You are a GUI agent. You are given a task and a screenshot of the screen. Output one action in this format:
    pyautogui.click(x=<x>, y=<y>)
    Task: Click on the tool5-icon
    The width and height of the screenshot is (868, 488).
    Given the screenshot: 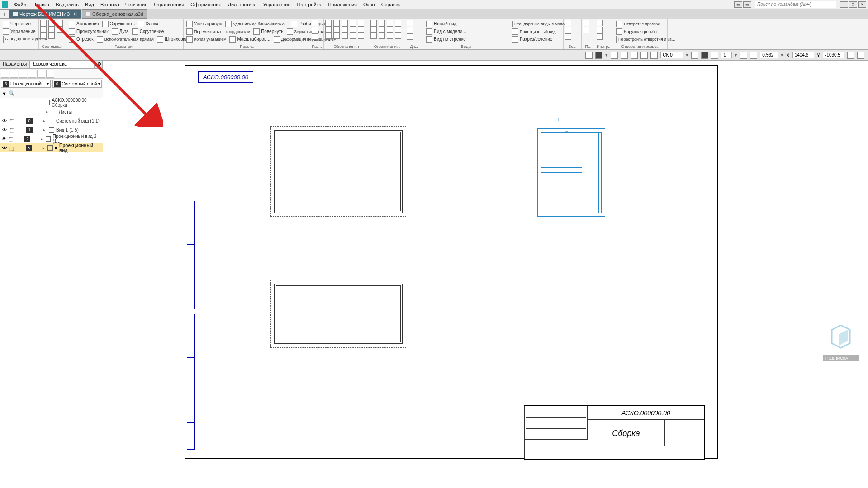 What is the action you would take?
    pyautogui.click(x=705, y=55)
    